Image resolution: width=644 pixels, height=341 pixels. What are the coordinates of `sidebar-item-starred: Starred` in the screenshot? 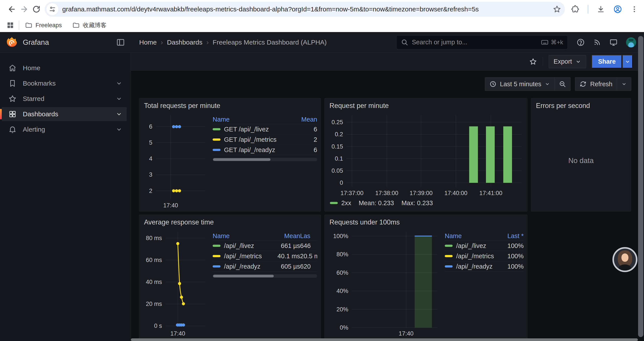 It's located at (64, 99).